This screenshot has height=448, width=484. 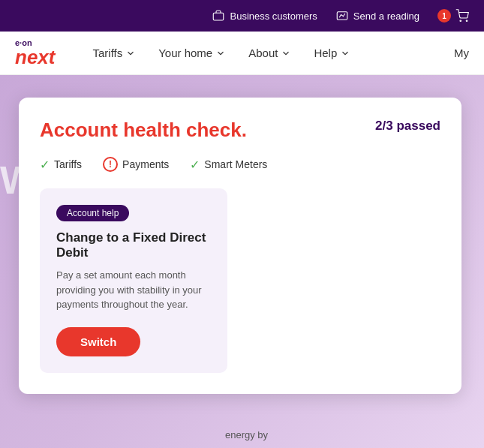 I want to click on card-description: Pay a set amount each month providing yo…, so click(x=134, y=290).